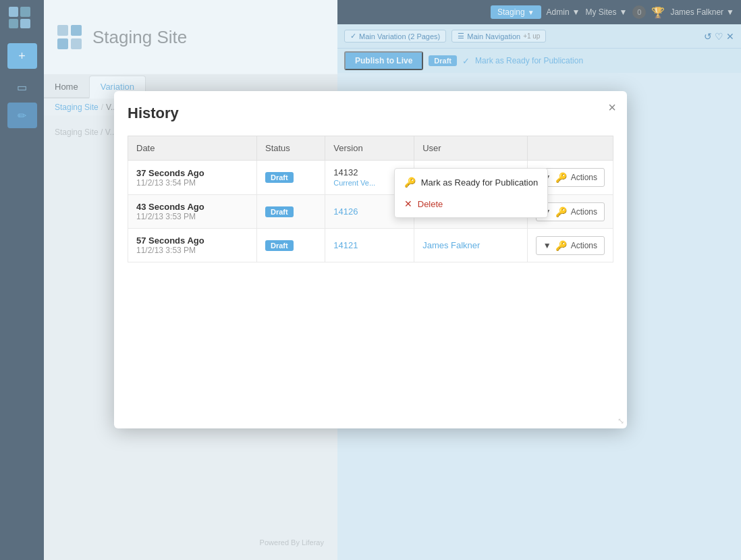 The image size is (741, 560). What do you see at coordinates (346, 173) in the screenshot?
I see `row1-version-number: 14132` at bounding box center [346, 173].